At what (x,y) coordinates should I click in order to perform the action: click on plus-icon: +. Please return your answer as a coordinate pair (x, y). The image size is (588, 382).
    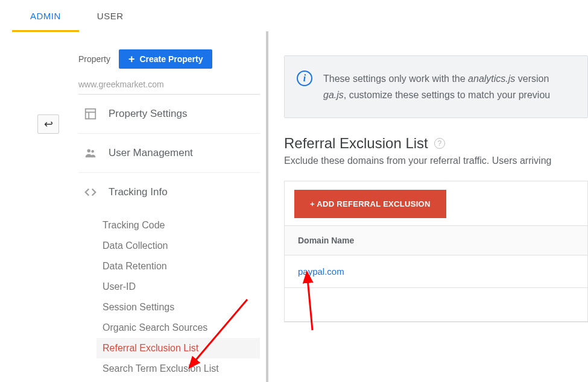
    Looking at the image, I should click on (131, 59).